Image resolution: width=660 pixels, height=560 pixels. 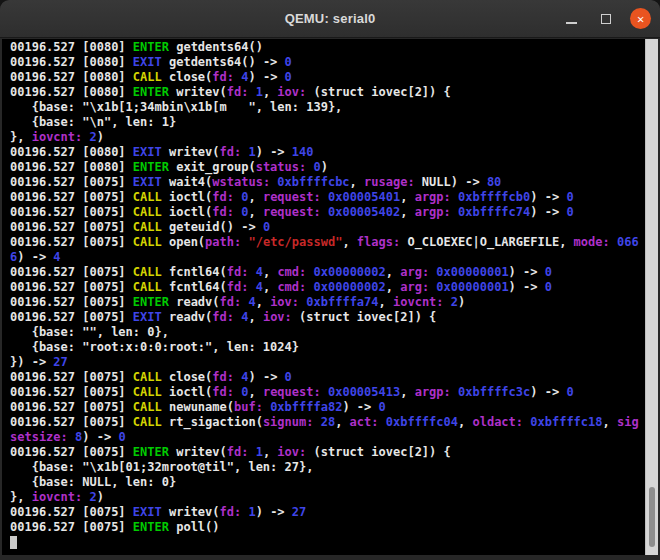 What do you see at coordinates (328, 528) in the screenshot?
I see `terminal-line: 00196.527 [0075] ENTER poll()` at bounding box center [328, 528].